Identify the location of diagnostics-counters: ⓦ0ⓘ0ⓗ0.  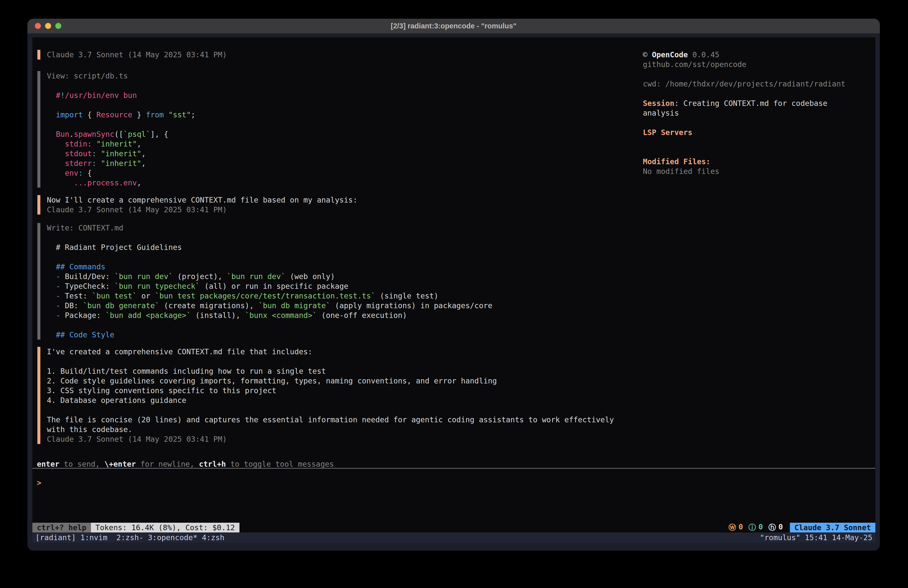
(756, 527).